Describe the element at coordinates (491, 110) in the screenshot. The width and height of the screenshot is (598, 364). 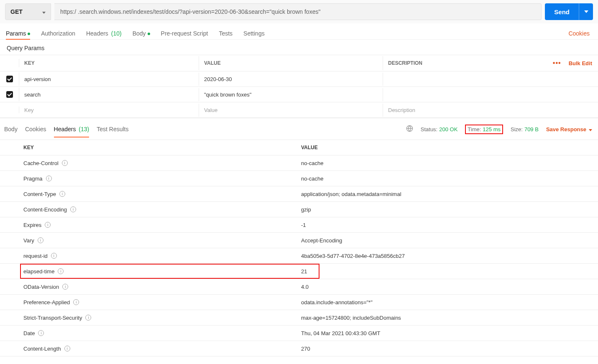
I see `param-description-placeholder: Description` at that location.